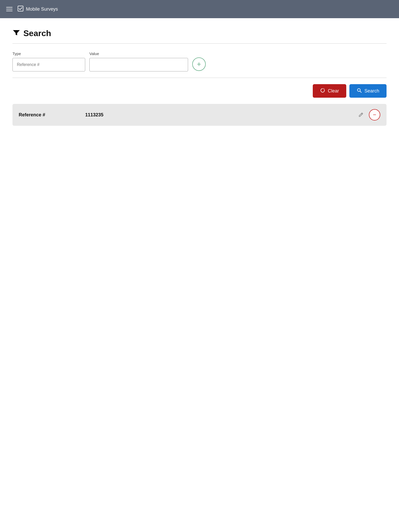  What do you see at coordinates (200, 115) in the screenshot?
I see `result-row: Reference # 1113235 −` at bounding box center [200, 115].